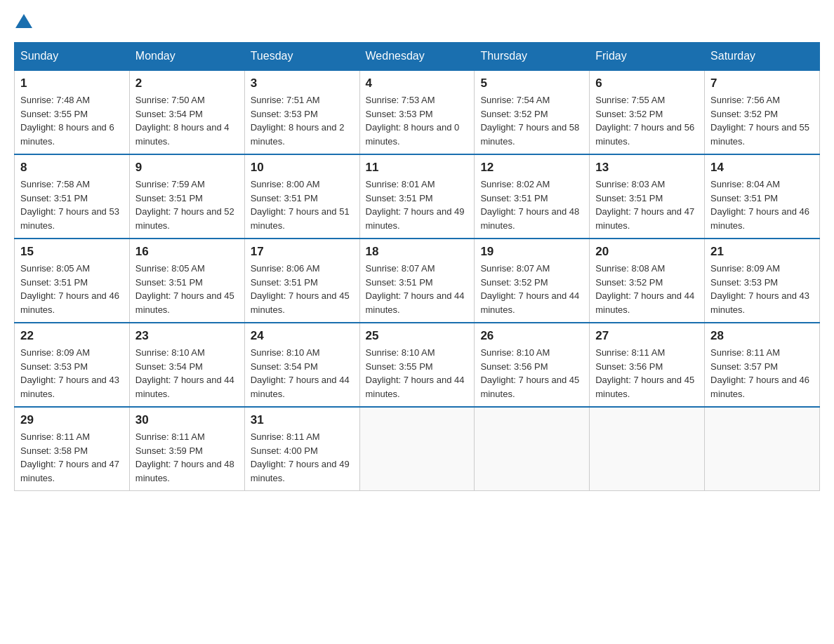 Image resolution: width=834 pixels, height=644 pixels. I want to click on weekday-header-friday: Friday, so click(647, 57).